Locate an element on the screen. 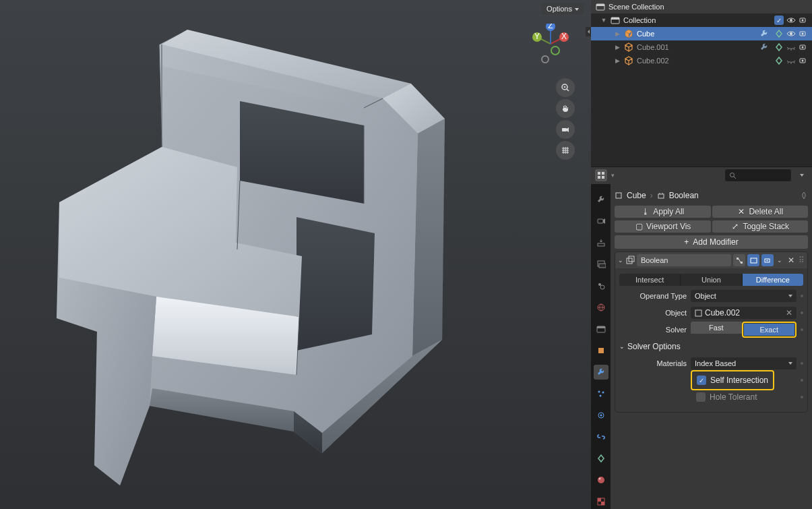 This screenshot has width=812, height=509. breadcrumb-modifier: Boolean is located at coordinates (684, 196).